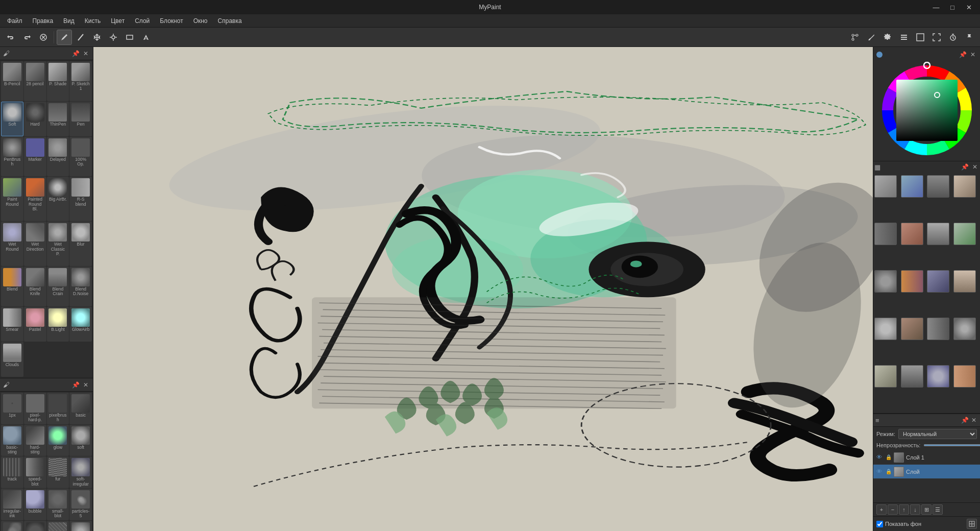  I want to click on pin-icon: 📌, so click(76, 54).